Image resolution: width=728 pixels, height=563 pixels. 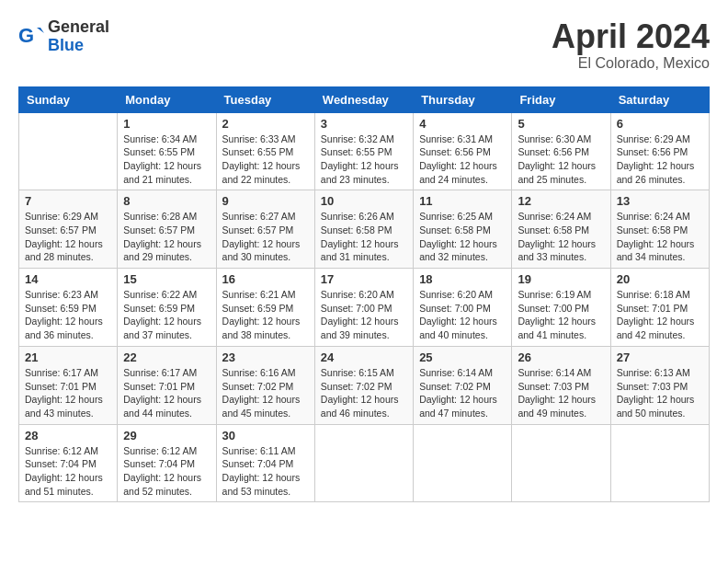 What do you see at coordinates (631, 37) in the screenshot?
I see `month-title: April 2024` at bounding box center [631, 37].